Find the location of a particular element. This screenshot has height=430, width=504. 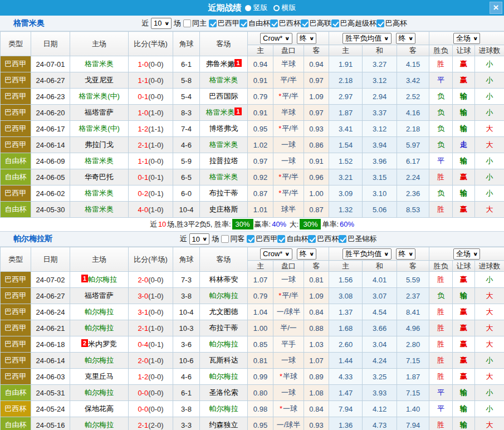

odds-away-cell: 1.09 is located at coordinates (316, 97).